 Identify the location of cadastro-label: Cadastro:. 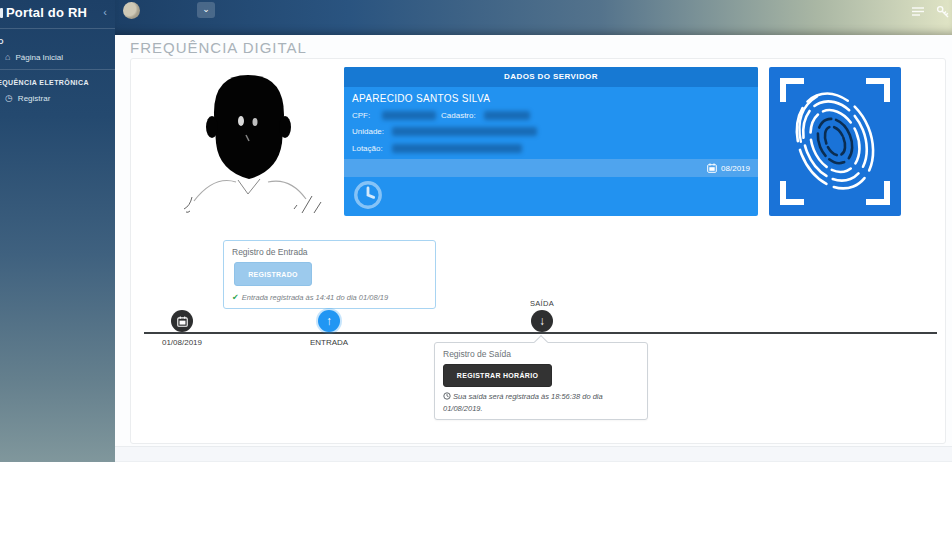
(458, 116).